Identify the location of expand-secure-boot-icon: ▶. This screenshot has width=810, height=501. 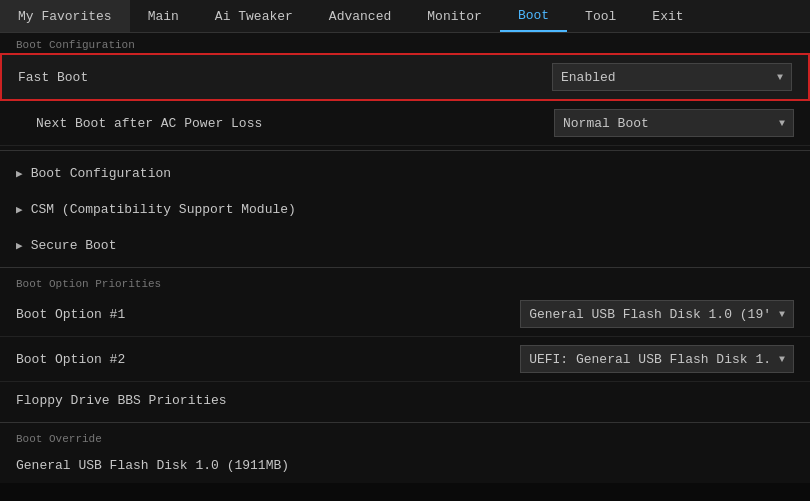
(20, 246).